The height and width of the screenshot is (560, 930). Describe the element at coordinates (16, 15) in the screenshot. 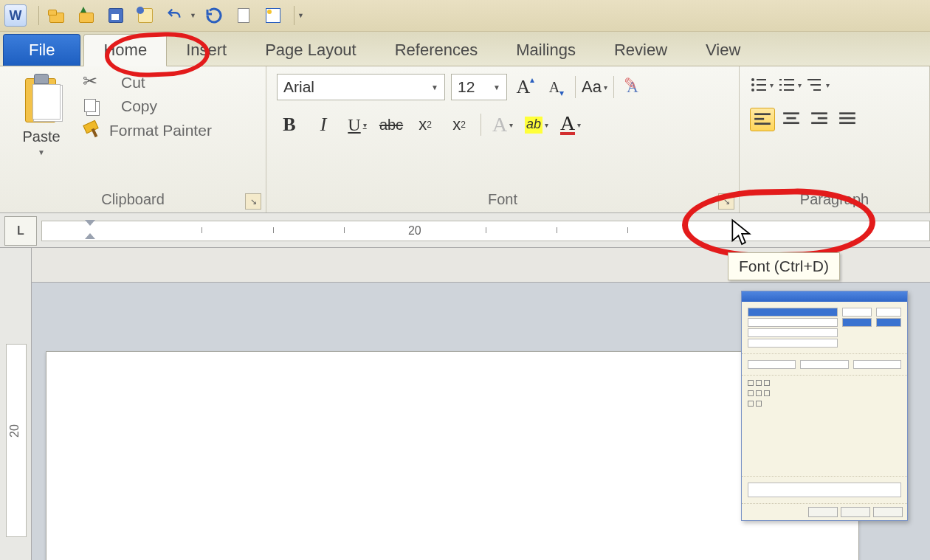

I see `word-app-icon: W` at that location.